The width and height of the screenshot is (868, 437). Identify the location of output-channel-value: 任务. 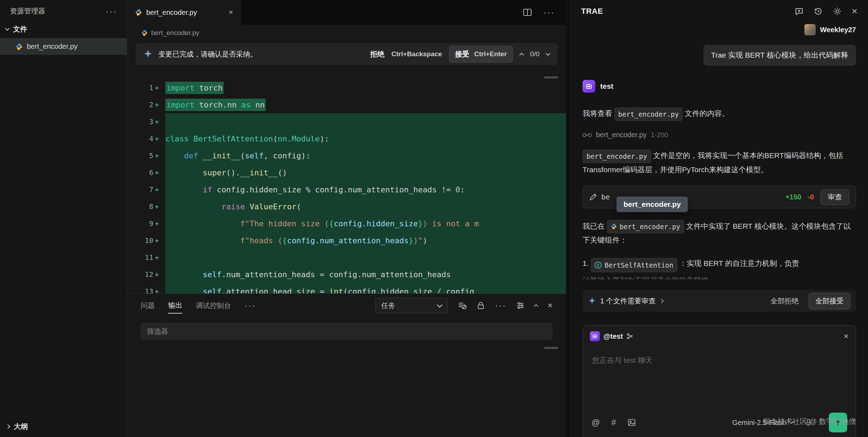
(388, 305).